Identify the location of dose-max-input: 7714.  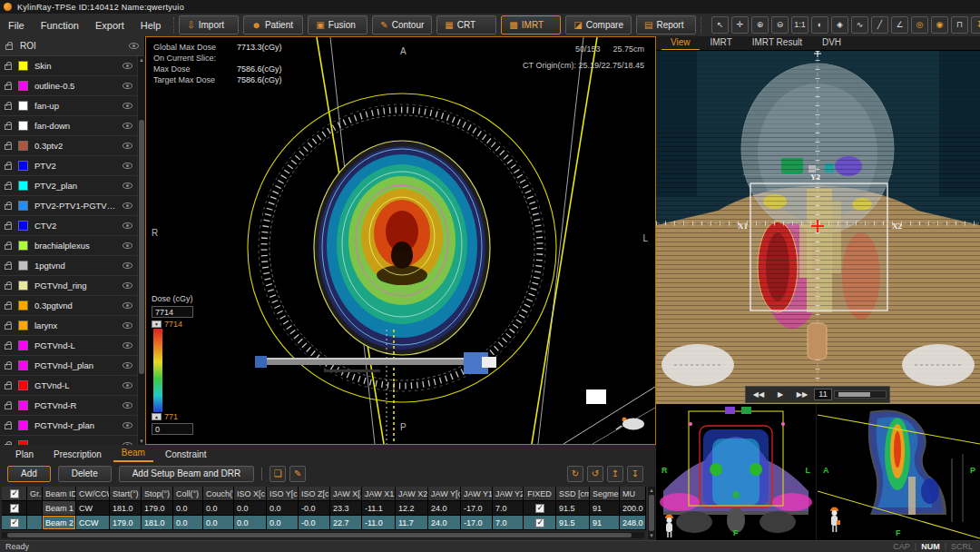
(172, 312).